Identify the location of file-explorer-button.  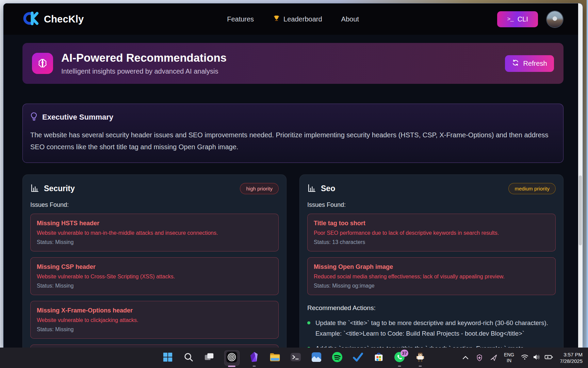
(275, 358).